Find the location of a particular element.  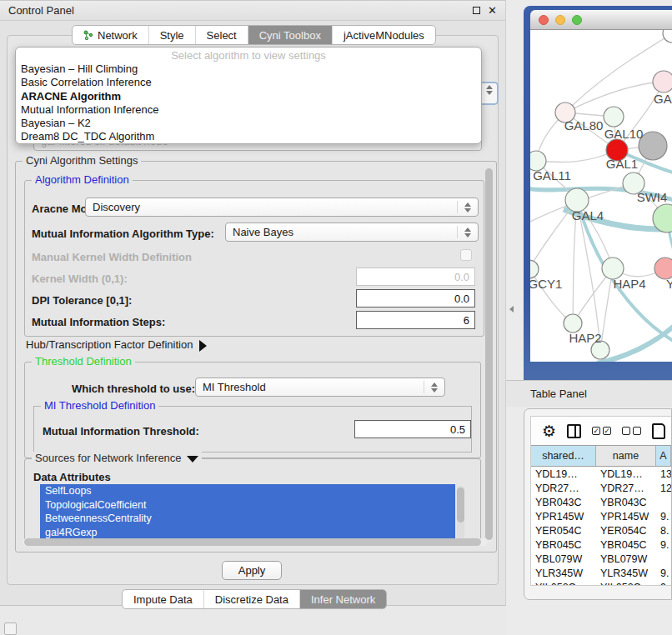

columns-icon is located at coordinates (574, 432).